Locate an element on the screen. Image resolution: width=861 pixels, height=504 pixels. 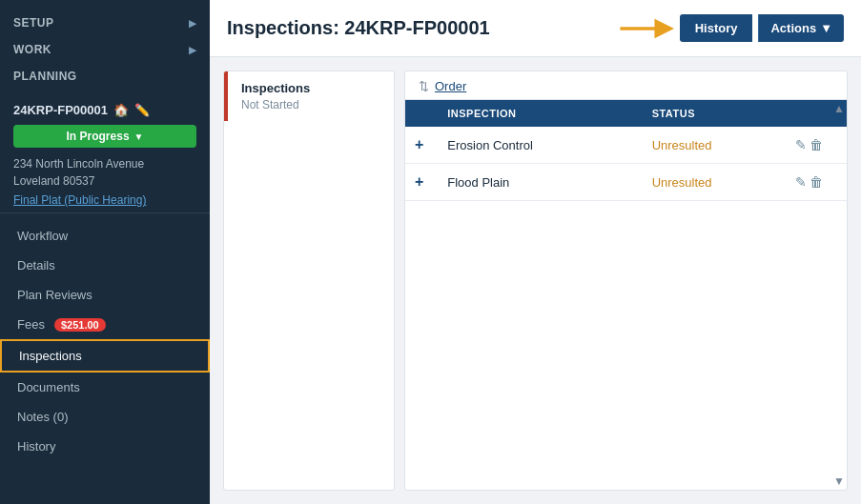
row1-status: Unresulted is located at coordinates (714, 145).